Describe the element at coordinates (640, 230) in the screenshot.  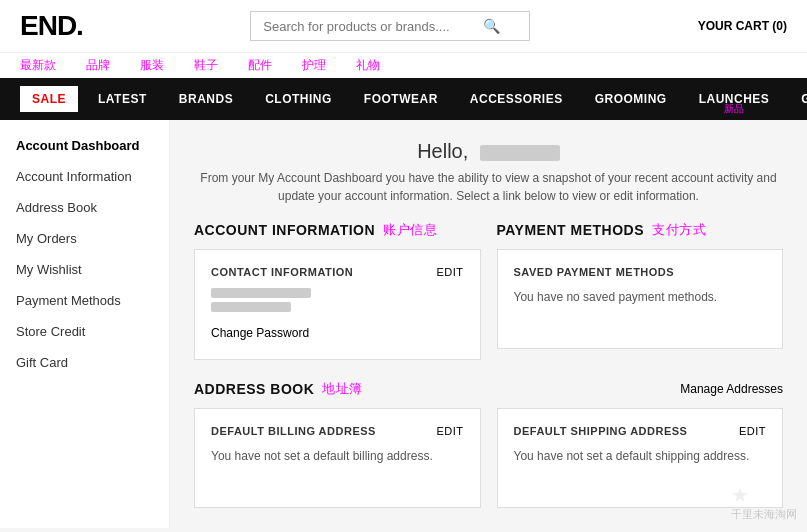
I see `payment-section-header: PAYMENT METHODS 支付方式` at that location.